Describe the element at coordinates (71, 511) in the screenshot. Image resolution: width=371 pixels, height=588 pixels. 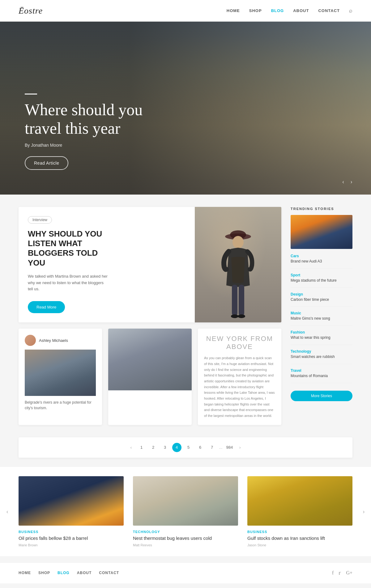
I see `carousel-card-0: BUSINESS Oil prices falls bellow $28 a b…` at that location.